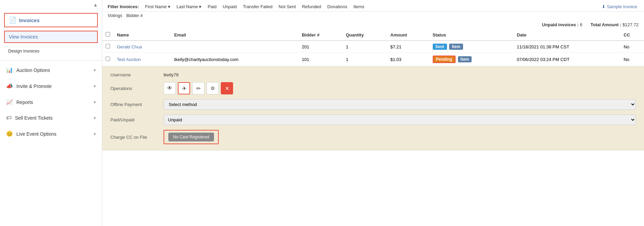 Image resolution: width=644 pixels, height=226 pixels. I want to click on filter-refunded: Refunded, so click(311, 7).